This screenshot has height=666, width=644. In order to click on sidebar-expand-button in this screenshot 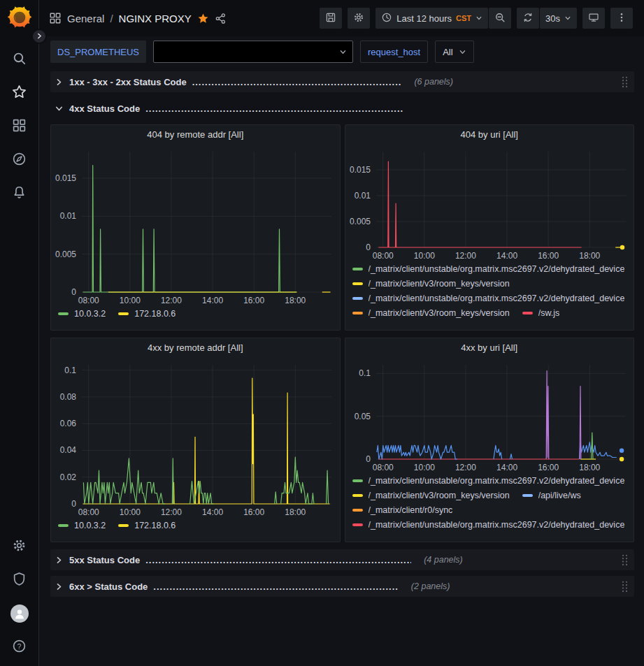, I will do `click(39, 36)`.